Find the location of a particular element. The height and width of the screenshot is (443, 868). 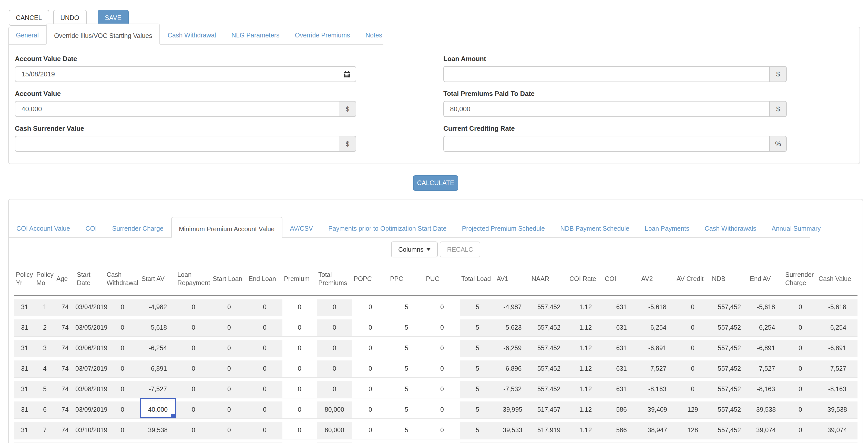

table-cell: -7,532 is located at coordinates (513, 388).